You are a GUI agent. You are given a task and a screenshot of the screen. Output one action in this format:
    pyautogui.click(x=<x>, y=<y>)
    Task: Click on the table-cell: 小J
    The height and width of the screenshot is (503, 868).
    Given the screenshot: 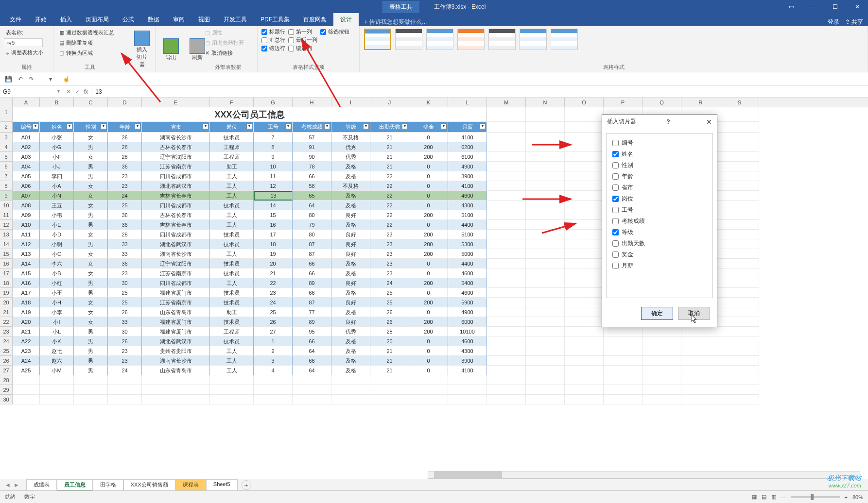 What is the action you would take?
    pyautogui.click(x=57, y=167)
    